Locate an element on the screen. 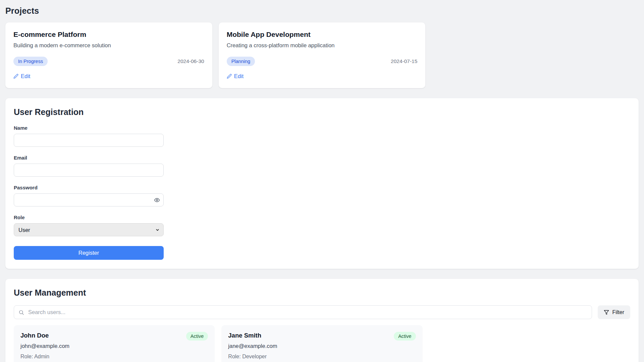 Image resolution: width=644 pixels, height=362 pixels. filter-button-label: Filter is located at coordinates (618, 312).